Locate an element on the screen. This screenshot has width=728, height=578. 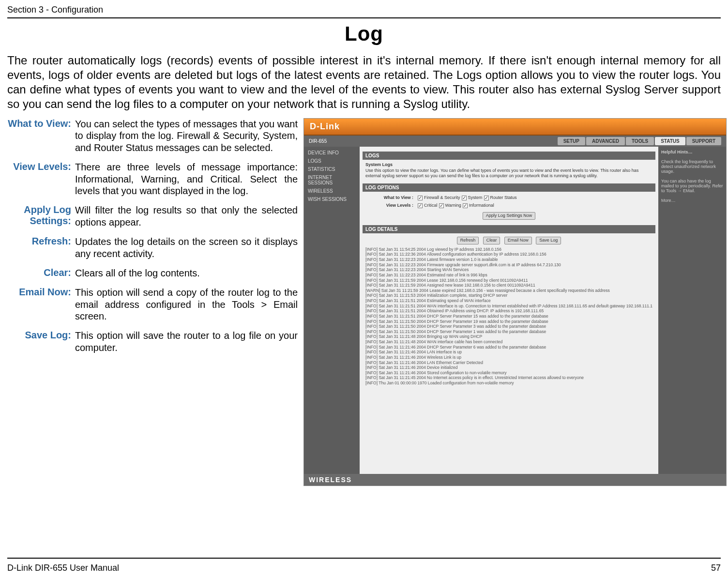
log-line: [INFO] Sat Jan 31 11:22:23 2004 Latest f… is located at coordinates (509, 259).